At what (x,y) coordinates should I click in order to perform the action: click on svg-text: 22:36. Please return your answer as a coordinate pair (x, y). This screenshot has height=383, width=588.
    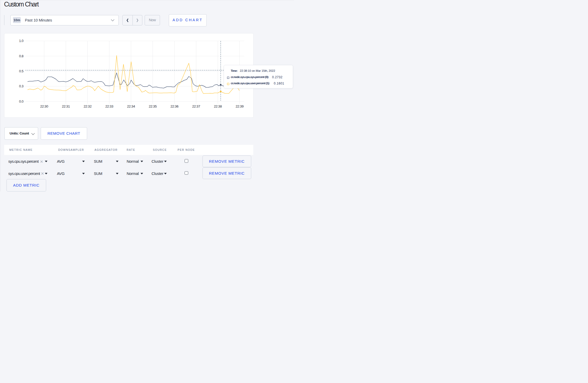
    Looking at the image, I should click on (174, 106).